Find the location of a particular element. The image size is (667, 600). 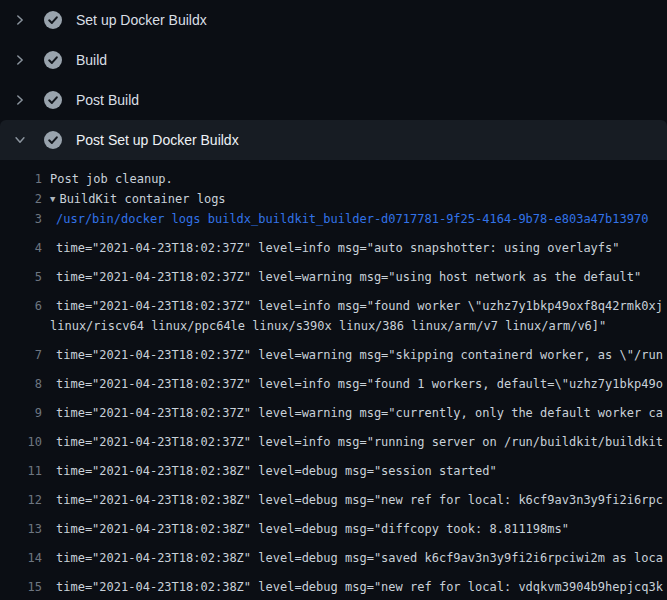

log-line-number: 14 is located at coordinates (21, 558).